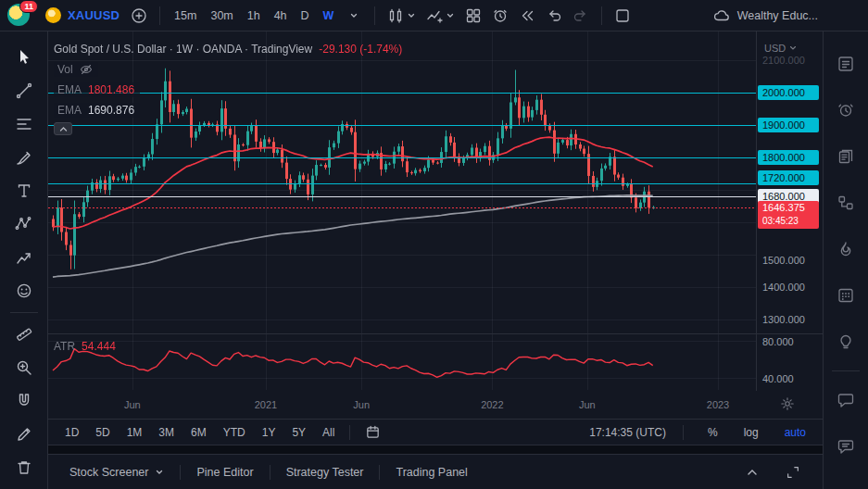  What do you see at coordinates (765, 16) in the screenshot?
I see `account-menu: Wealthy Educ...` at bounding box center [765, 16].